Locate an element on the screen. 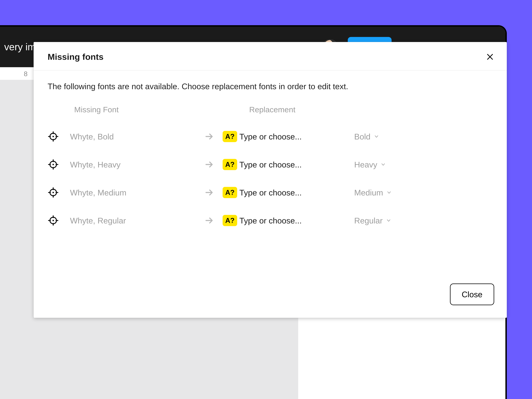 This screenshot has width=532, height=399. frame-label: 8 is located at coordinates (26, 74).